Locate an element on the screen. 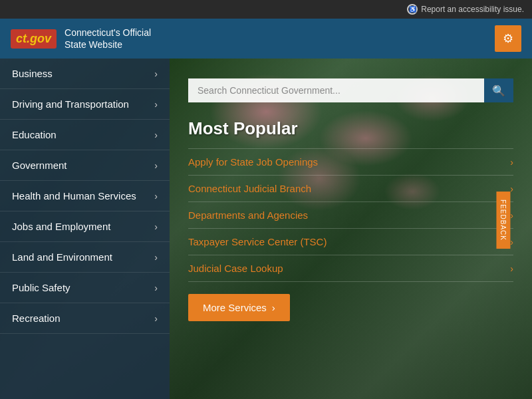 This screenshot has width=532, height=399. accessibility-link: ♿ Report an accessibility issue. is located at coordinates (466, 9).